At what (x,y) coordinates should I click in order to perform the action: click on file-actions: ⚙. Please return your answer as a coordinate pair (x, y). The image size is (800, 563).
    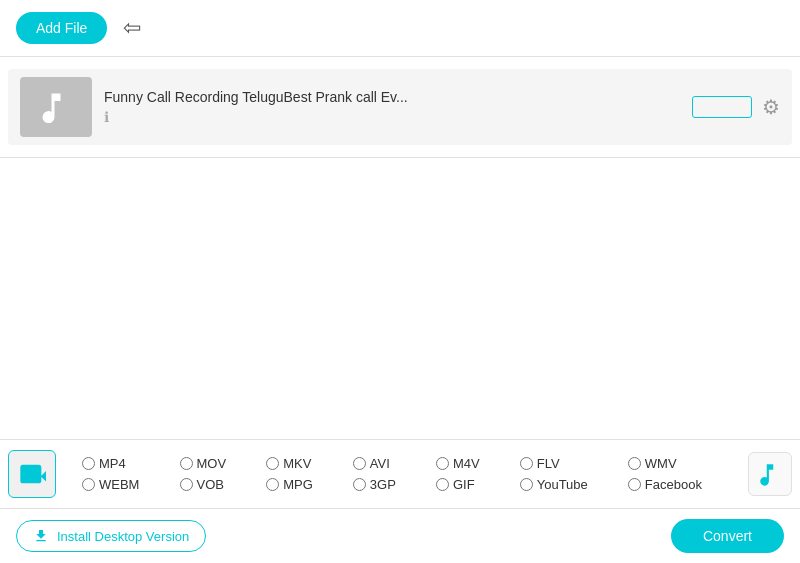
    Looking at the image, I should click on (736, 107).